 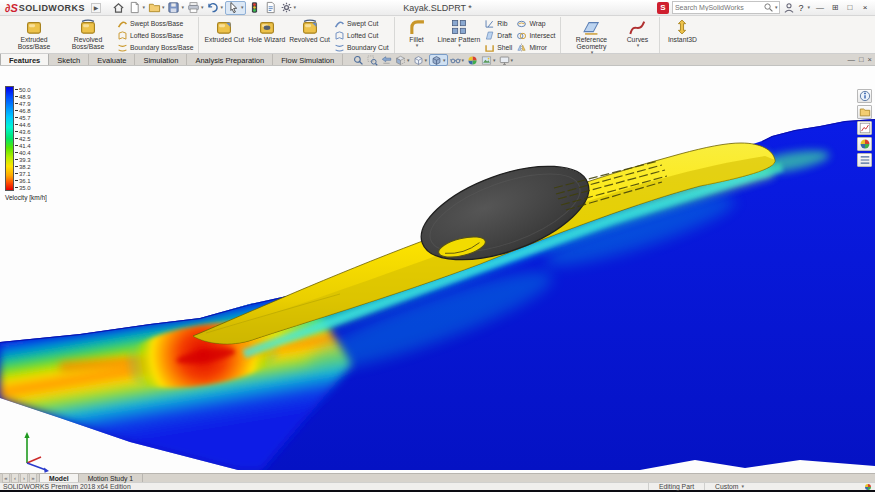 I want to click on select-button: ▾, so click(x=236, y=8).